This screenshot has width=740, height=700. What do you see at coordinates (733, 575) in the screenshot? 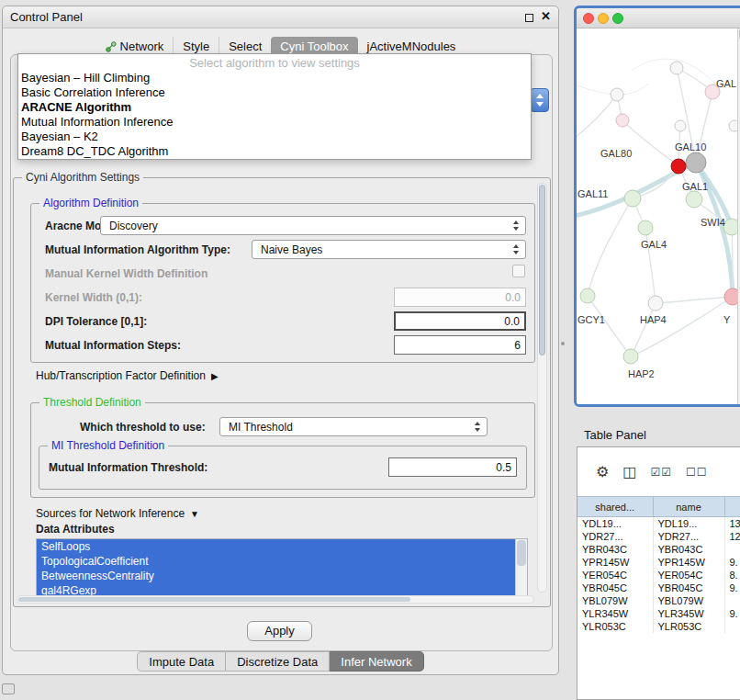
I see `cell: 8.` at bounding box center [733, 575].